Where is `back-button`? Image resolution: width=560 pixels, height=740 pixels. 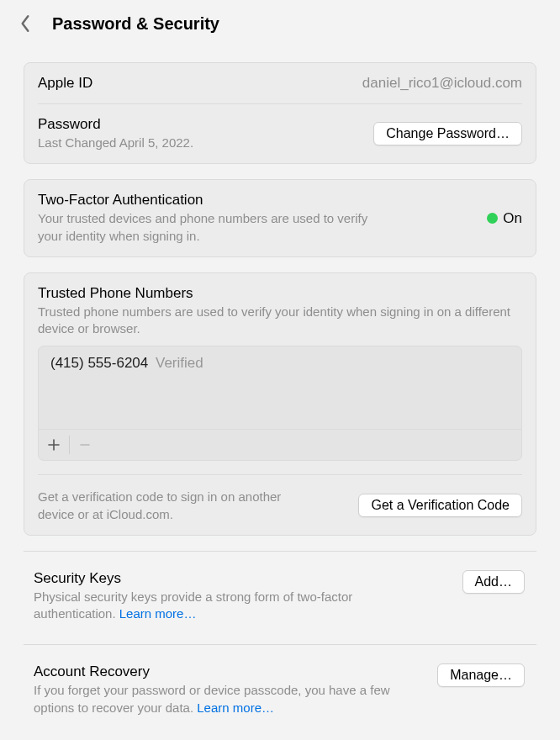 back-button is located at coordinates (25, 24).